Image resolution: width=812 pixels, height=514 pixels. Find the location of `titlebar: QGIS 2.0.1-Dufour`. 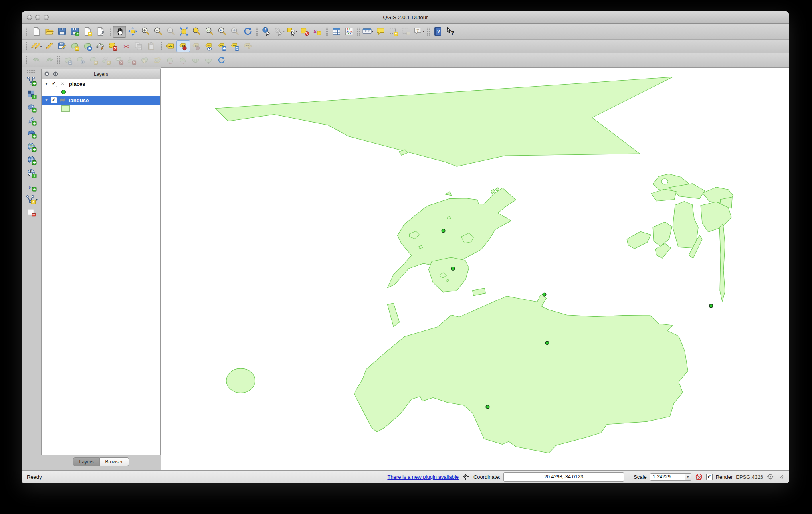

titlebar: QGIS 2.0.1-Dufour is located at coordinates (406, 18).